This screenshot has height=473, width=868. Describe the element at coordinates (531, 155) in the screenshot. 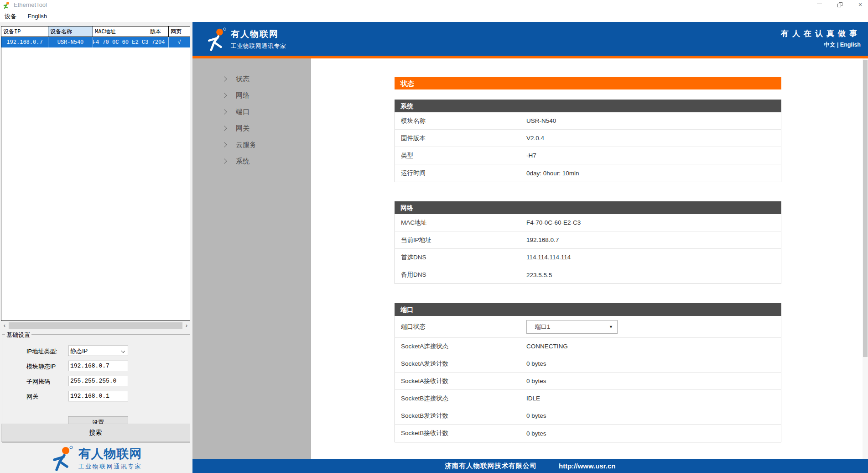

I see `row-value: -H7` at that location.